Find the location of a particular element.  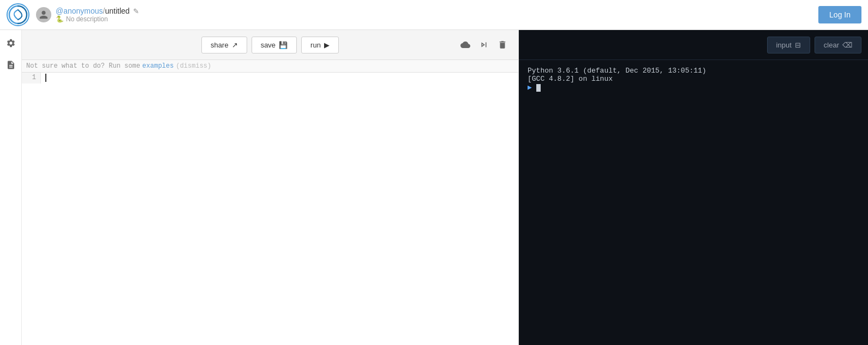

run-button: run ▶ is located at coordinates (320, 45).